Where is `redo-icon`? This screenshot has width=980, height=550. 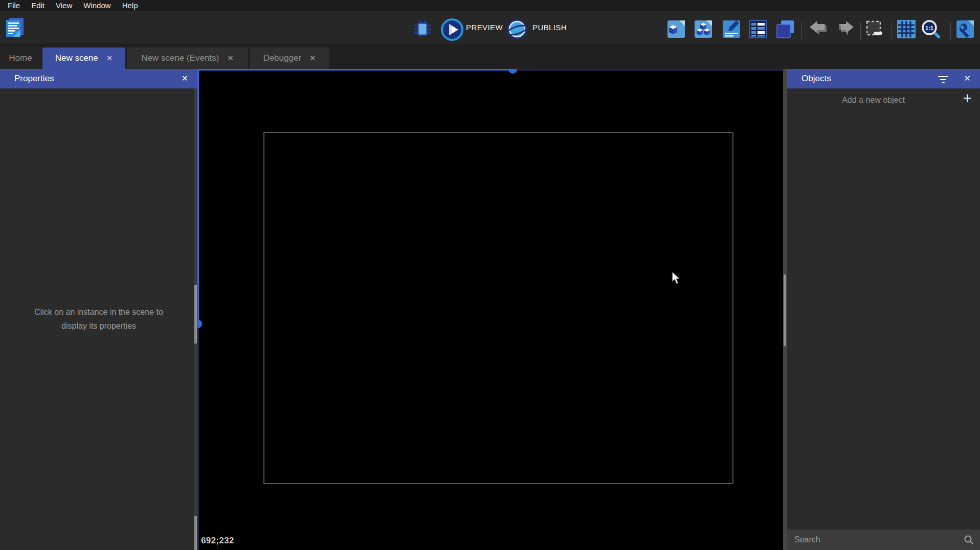 redo-icon is located at coordinates (845, 30).